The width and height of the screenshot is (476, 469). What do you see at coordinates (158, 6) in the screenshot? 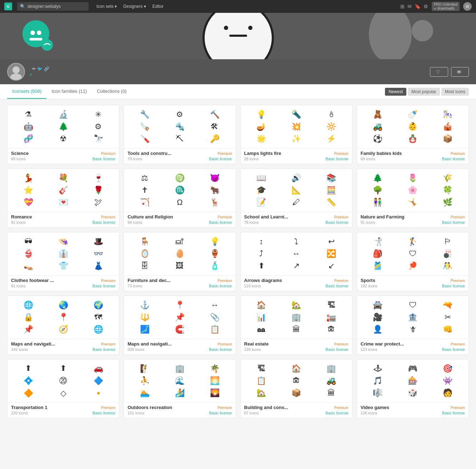
I see `nav-editor: Editor` at bounding box center [158, 6].